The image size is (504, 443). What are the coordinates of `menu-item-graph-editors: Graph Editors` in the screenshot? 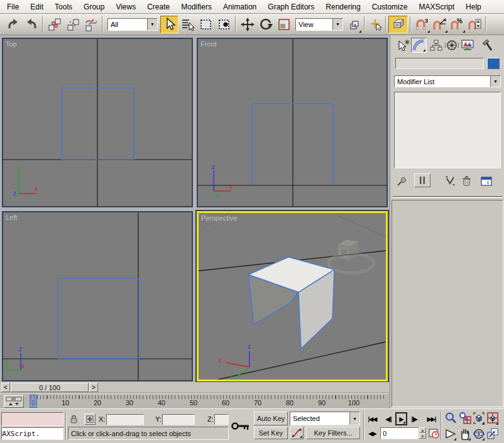 It's located at (291, 7).